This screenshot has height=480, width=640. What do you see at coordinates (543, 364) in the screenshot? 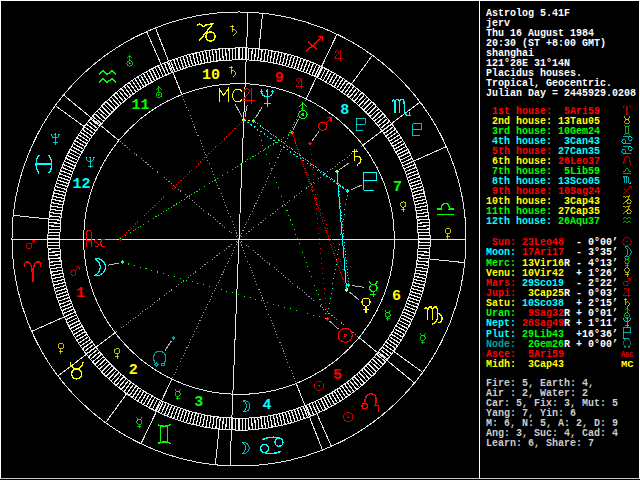
I see `svg-text: 3Cap43` at bounding box center [543, 364].